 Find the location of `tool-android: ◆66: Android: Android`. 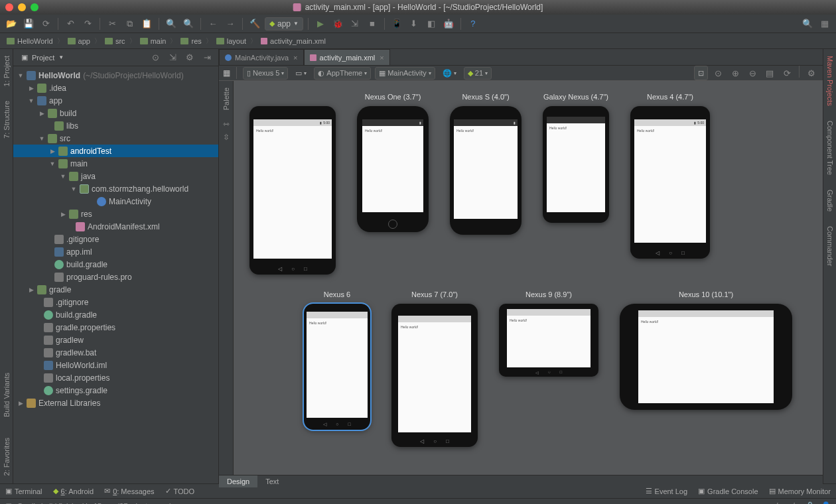

tool-android: ◆66: Android: Android is located at coordinates (74, 491).